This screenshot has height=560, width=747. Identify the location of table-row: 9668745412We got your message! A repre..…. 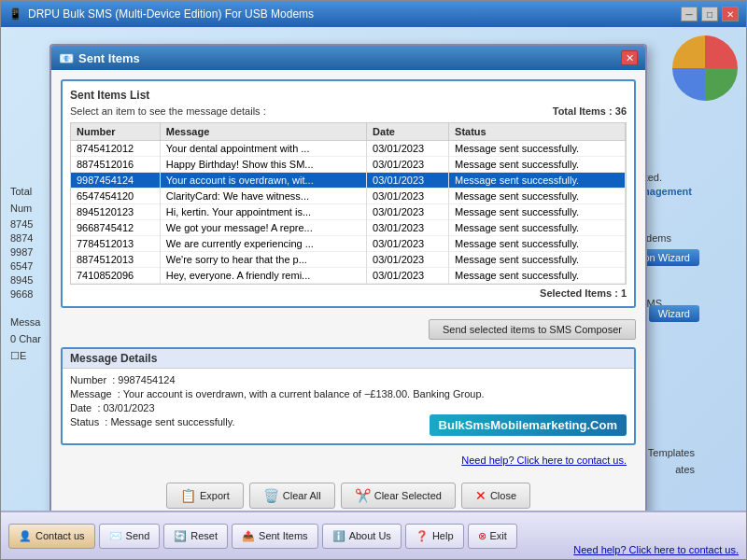
(348, 228).